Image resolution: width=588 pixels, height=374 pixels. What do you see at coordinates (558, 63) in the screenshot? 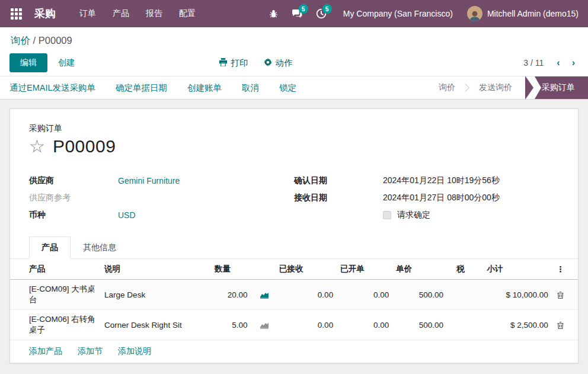
I see `pager-previous-icon: ‹` at bounding box center [558, 63].